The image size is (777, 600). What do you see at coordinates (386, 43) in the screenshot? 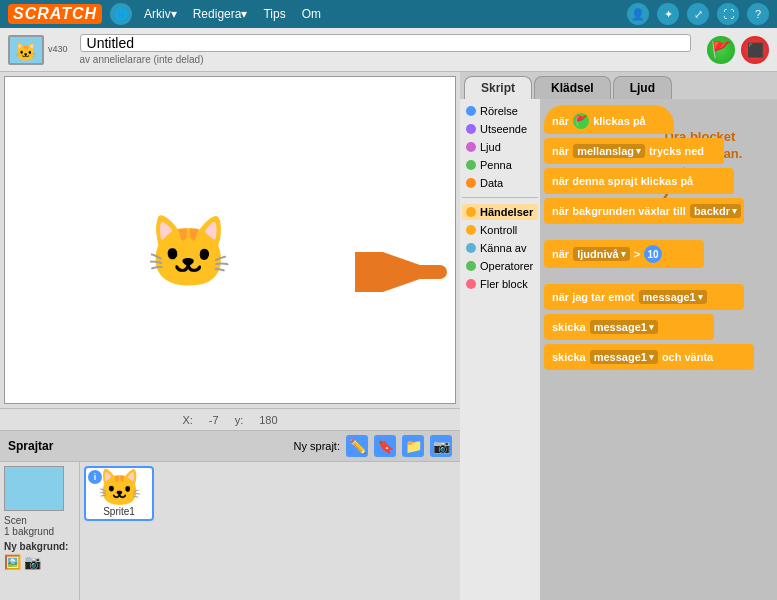
I see `project-title-input` at bounding box center [386, 43].